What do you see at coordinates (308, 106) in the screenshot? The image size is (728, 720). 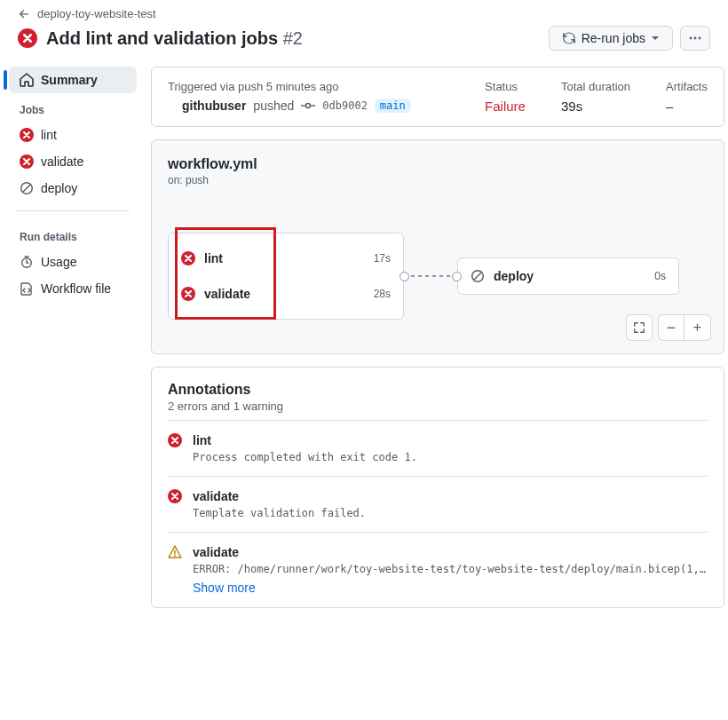 I see `commit-icon` at bounding box center [308, 106].